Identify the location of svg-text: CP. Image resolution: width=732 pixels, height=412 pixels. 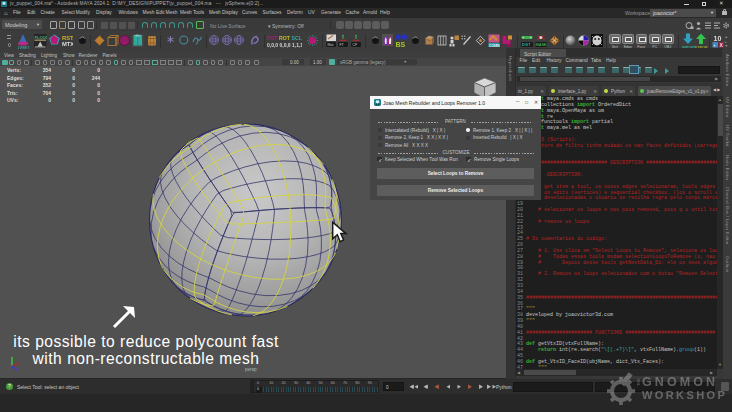
(355, 45).